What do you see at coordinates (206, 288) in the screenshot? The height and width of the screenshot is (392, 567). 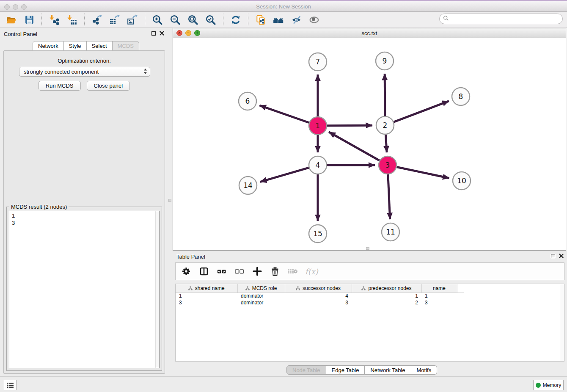 I see `column-header-shared-name: shared name` at bounding box center [206, 288].